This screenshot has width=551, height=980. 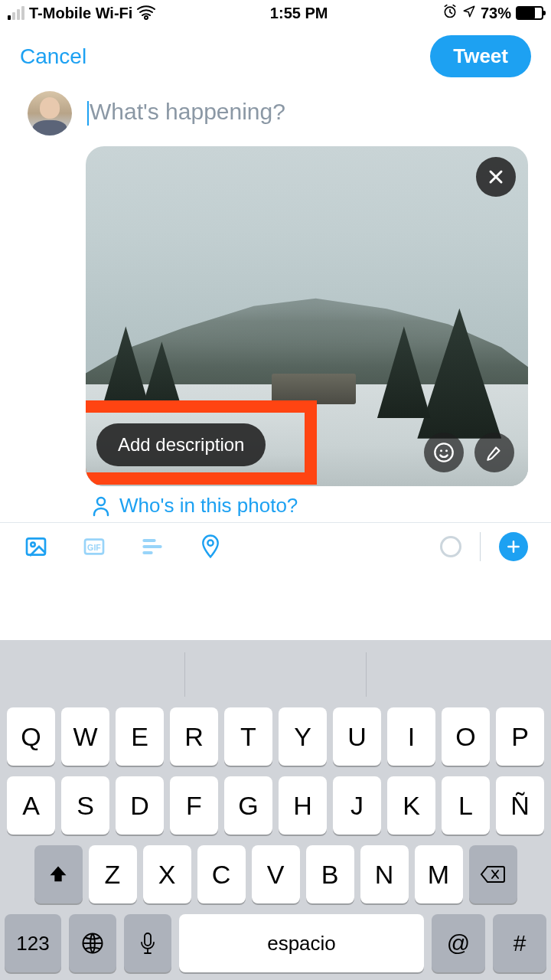 What do you see at coordinates (248, 805) in the screenshot?
I see `key-g: G` at bounding box center [248, 805].